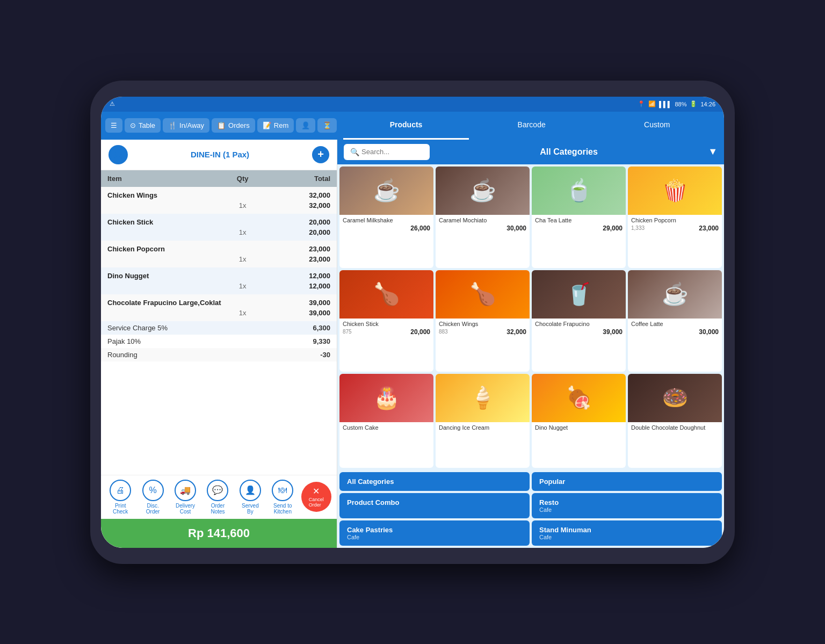  I want to click on tab-products: Products, so click(406, 126).